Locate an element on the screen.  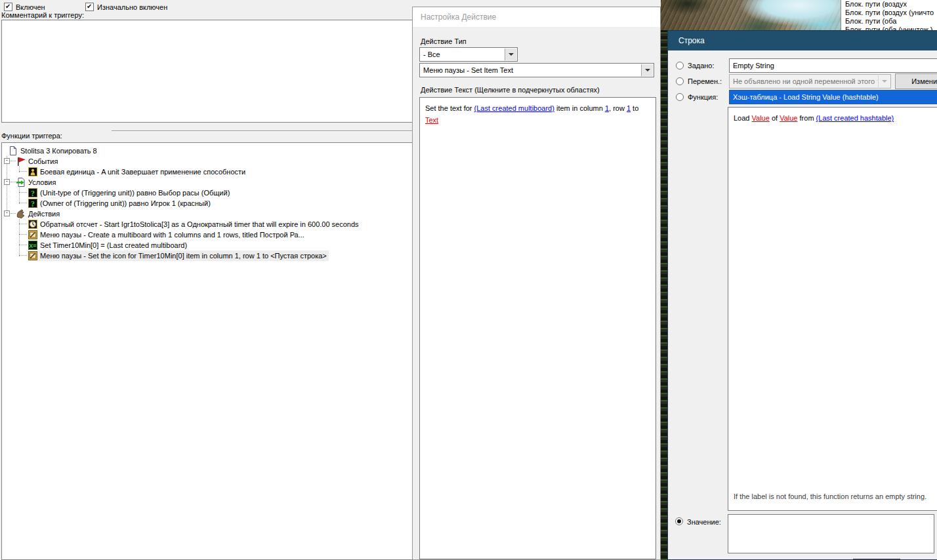
text-segment: Load is located at coordinates (743, 118).